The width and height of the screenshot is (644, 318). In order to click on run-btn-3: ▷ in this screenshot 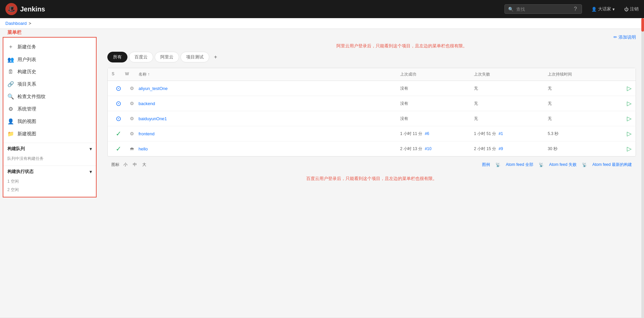, I will do `click(623, 119)`.